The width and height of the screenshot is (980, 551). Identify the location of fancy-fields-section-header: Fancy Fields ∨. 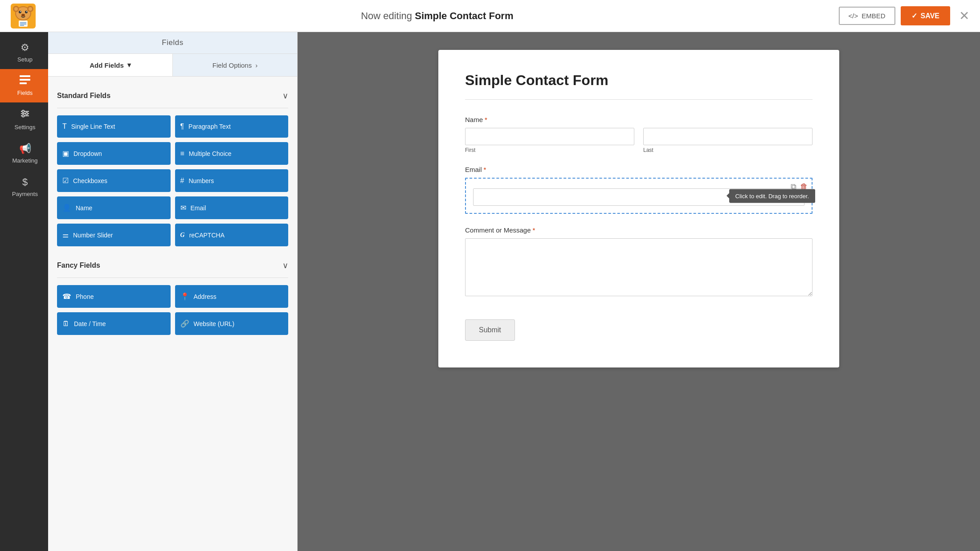
(173, 265).